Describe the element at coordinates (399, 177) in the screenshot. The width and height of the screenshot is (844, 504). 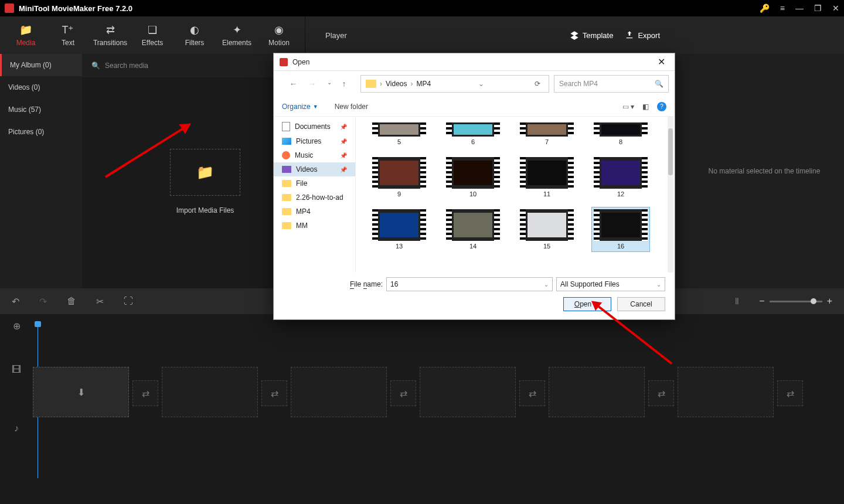
I see `file-thumb-9: 9` at that location.